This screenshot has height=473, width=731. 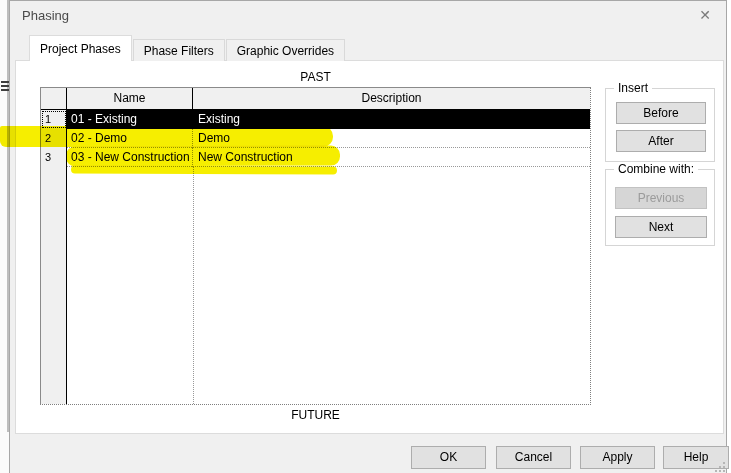 I want to click on row-header-gutter, so click(x=54, y=286).